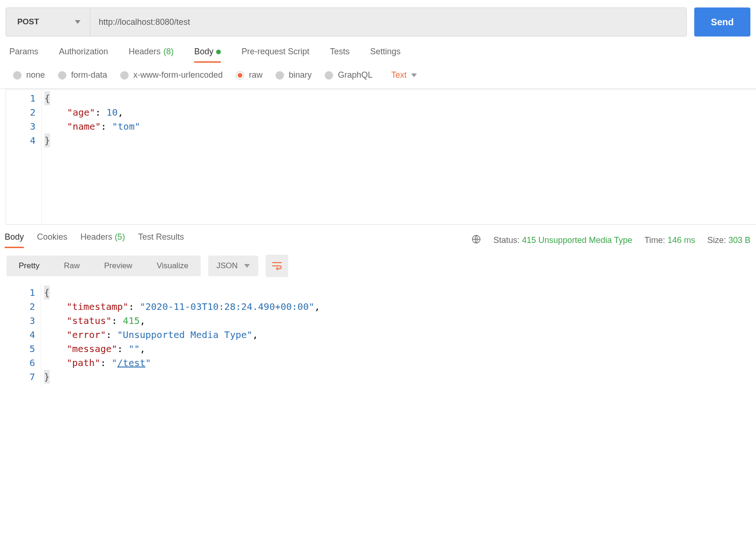 Image resolution: width=756 pixels, height=558 pixels. What do you see at coordinates (168, 51) in the screenshot?
I see `tab-headers-count: (8)` at bounding box center [168, 51].